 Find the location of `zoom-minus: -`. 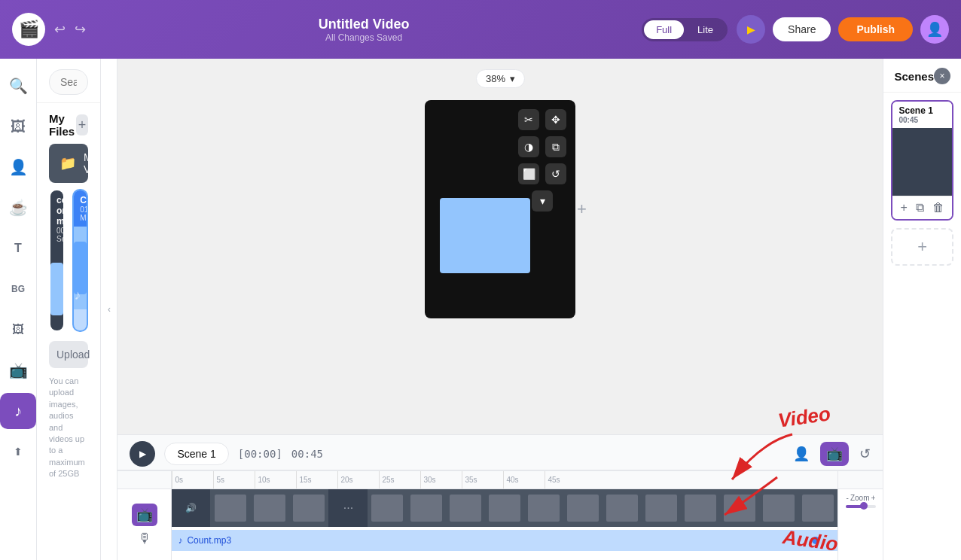

zoom-minus: - is located at coordinates (848, 498).